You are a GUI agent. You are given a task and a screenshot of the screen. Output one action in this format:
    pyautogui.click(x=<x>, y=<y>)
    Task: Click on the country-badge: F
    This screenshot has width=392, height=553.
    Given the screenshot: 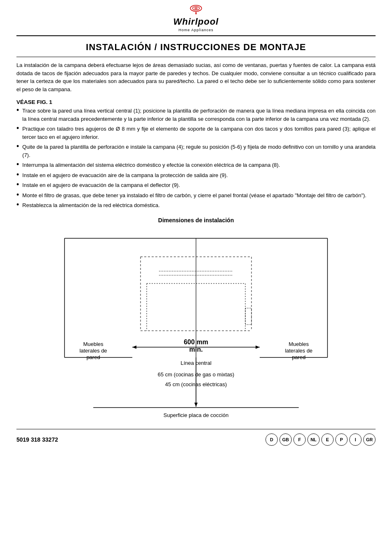 What is the action you would take?
    pyautogui.click(x=300, y=440)
    